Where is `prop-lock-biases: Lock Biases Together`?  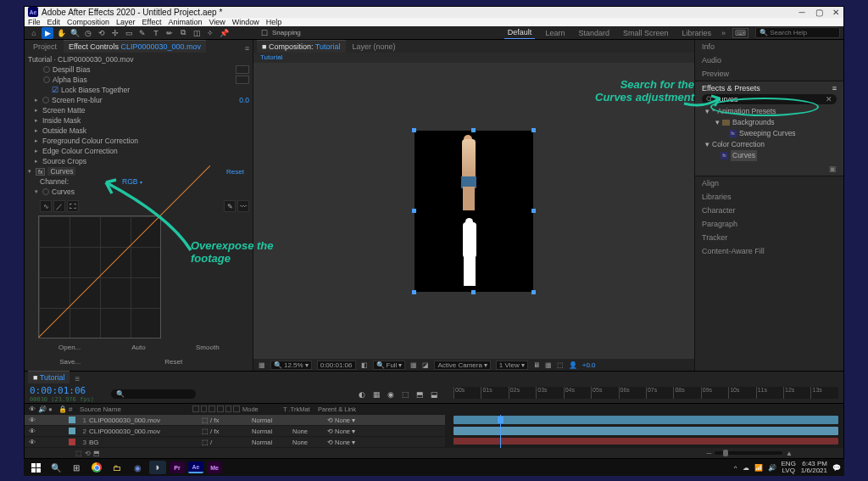 prop-lock-biases: Lock Biases Together is located at coordinates (95, 90).